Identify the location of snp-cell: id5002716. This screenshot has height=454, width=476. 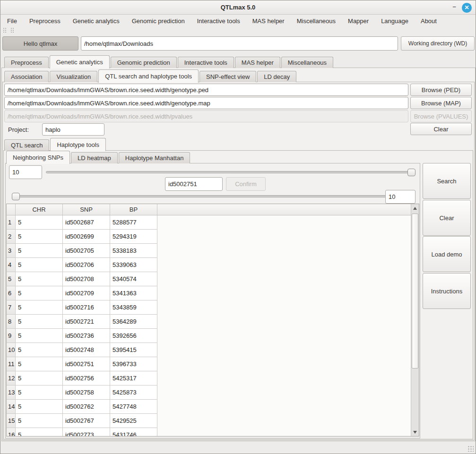
(87, 308).